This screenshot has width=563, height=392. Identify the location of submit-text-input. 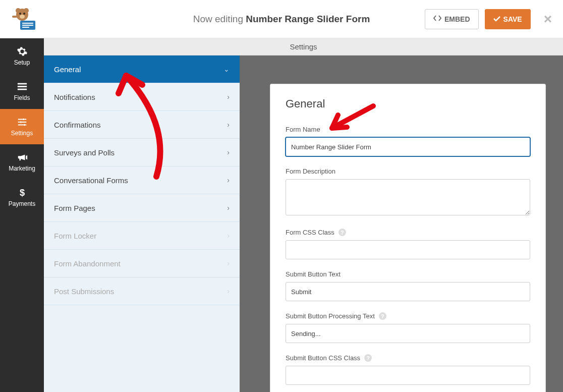
(408, 292).